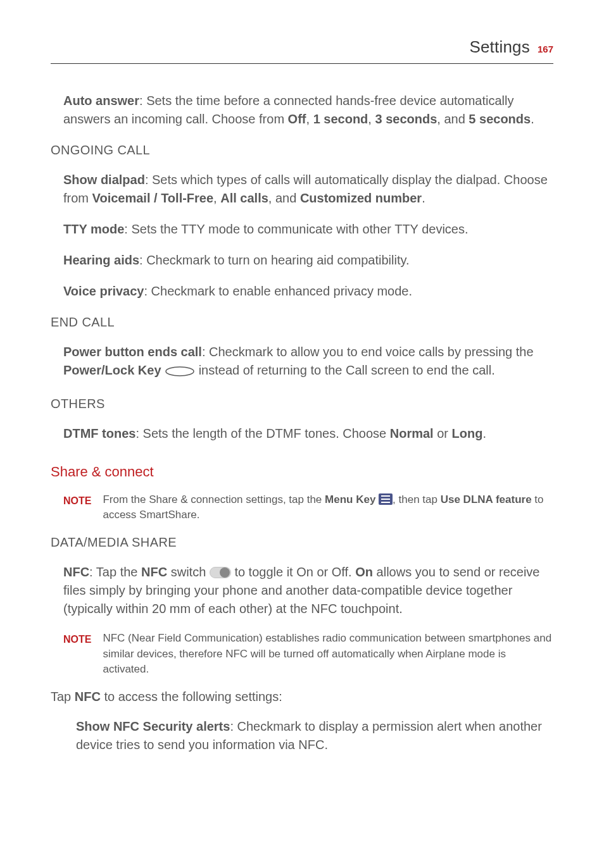 This screenshot has width=604, height=868. Describe the element at coordinates (180, 373) in the screenshot. I see `power-key-icon` at that location.